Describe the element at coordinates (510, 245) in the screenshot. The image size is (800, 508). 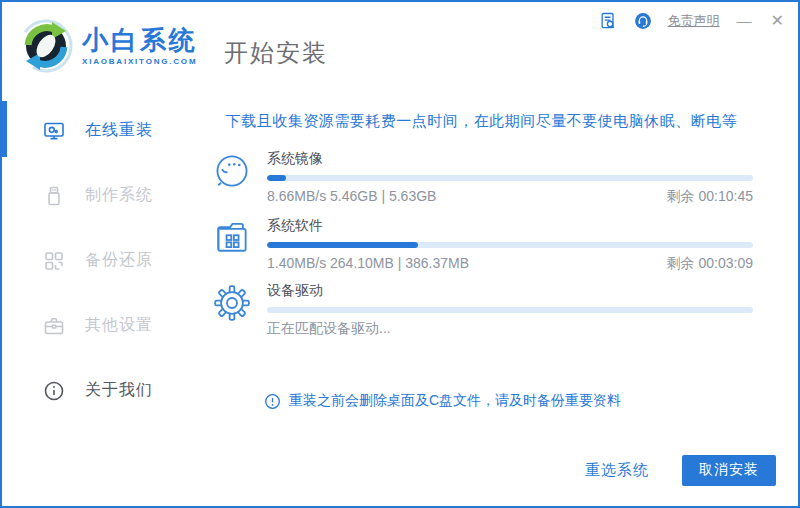
I see `progress-bar-system-software` at that location.